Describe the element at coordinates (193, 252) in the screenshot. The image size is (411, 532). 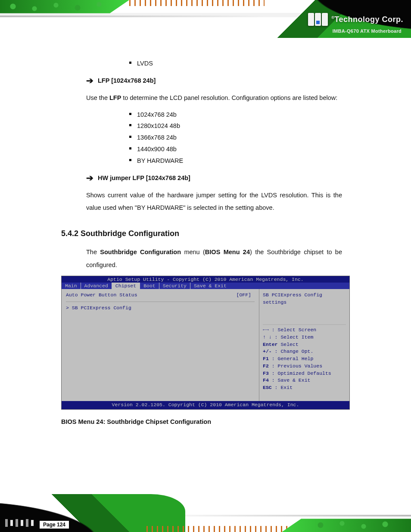
I see `run: menu (` at that location.